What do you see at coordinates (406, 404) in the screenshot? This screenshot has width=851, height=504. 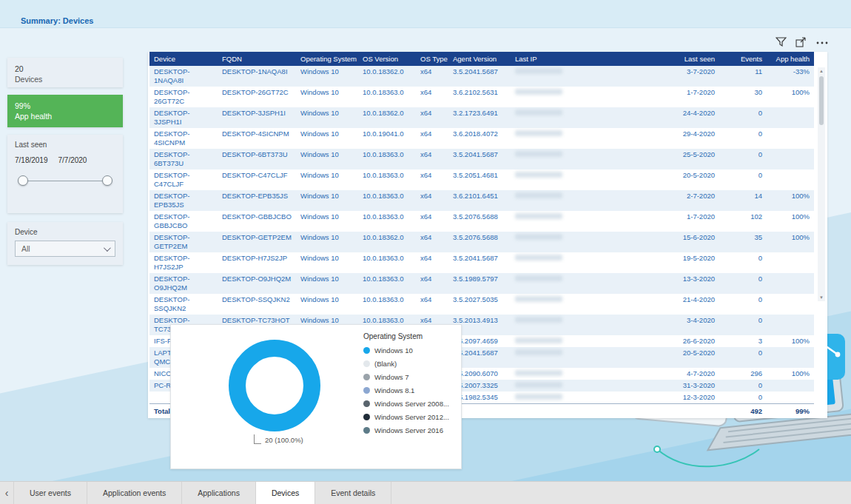 I see `legend-item: Windows Server 2008...` at bounding box center [406, 404].